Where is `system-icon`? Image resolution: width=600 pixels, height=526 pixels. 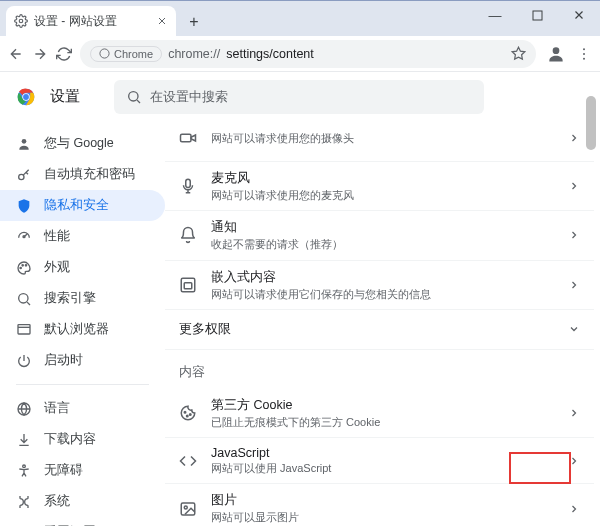
system-icon is located at coordinates (24, 502).